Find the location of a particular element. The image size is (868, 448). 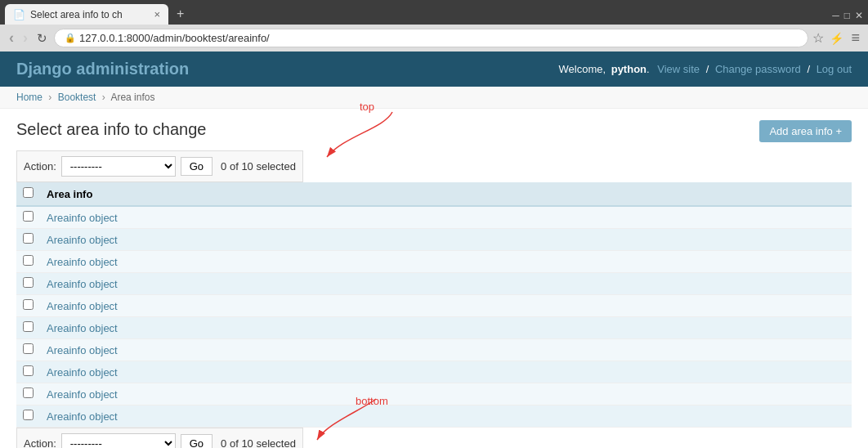

tab-title: Select area info to ch is located at coordinates (90, 15).